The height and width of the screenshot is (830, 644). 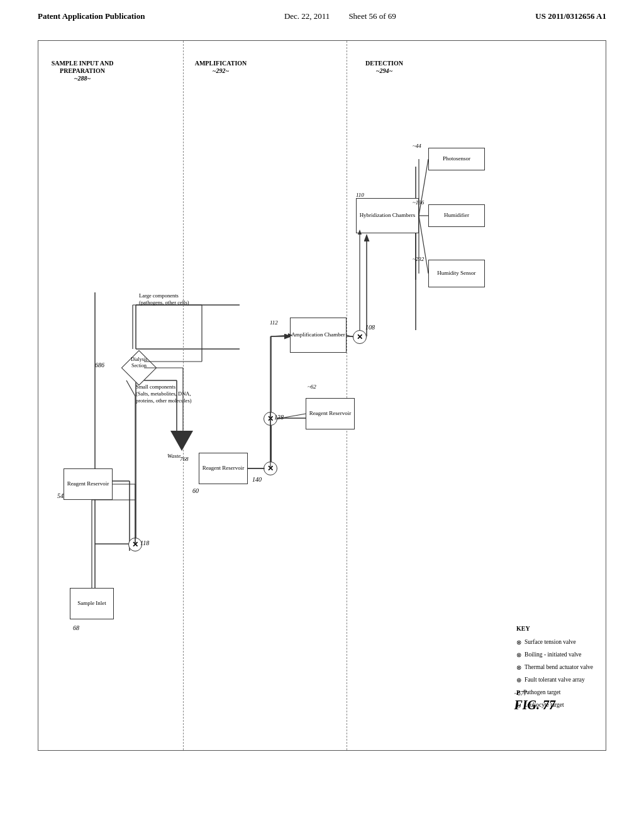 What do you see at coordinates (340, 16) in the screenshot?
I see `header-center: Dec. 22, 2011 Sheet 56 of 69` at bounding box center [340, 16].